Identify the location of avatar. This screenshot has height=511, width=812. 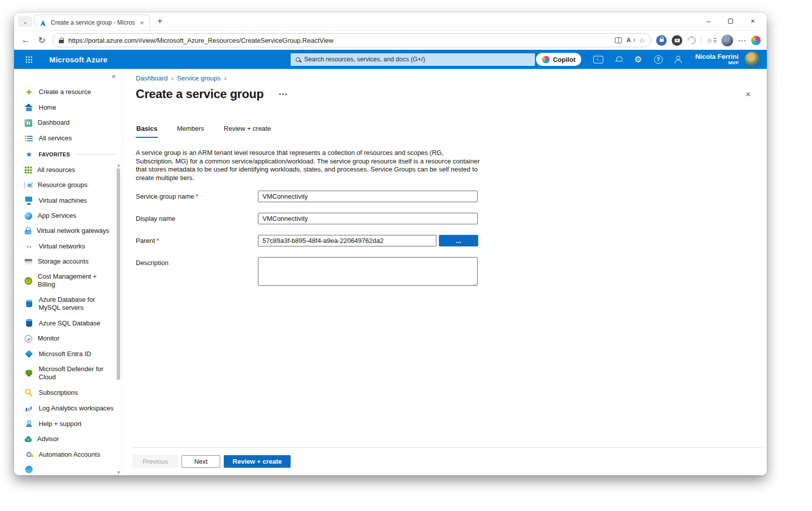
(752, 59).